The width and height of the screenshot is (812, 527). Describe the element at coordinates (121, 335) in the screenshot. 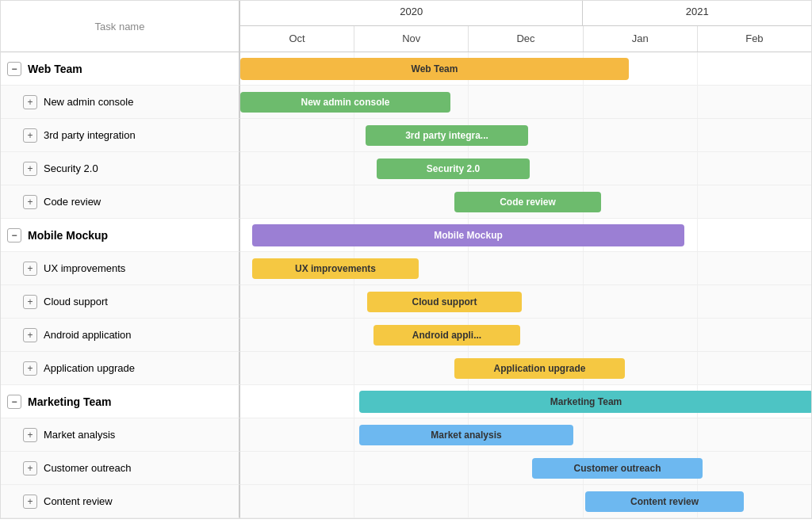

I see `sub-task-cell: +Android application` at that location.